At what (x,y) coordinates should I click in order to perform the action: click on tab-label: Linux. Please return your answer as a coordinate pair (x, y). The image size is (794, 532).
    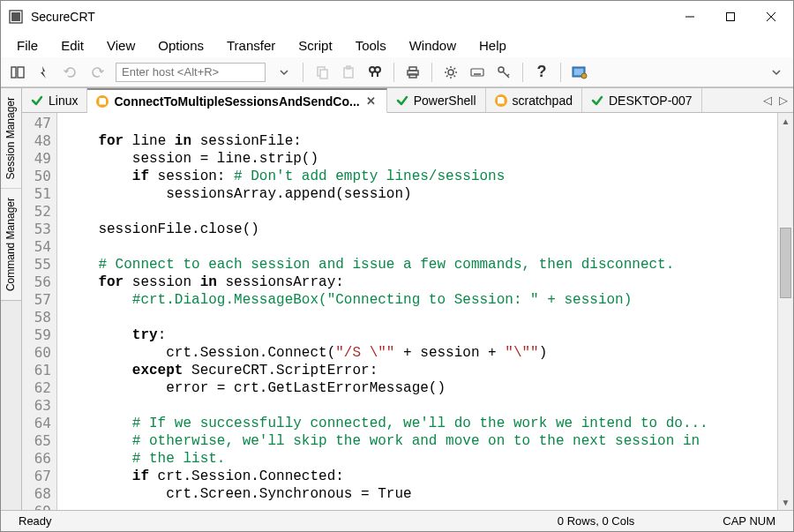
    Looking at the image, I should click on (64, 101).